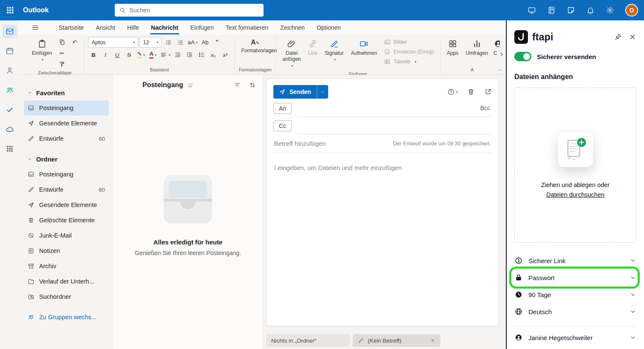  Describe the element at coordinates (178, 55) in the screenshot. I see `outdent-button` at that location.